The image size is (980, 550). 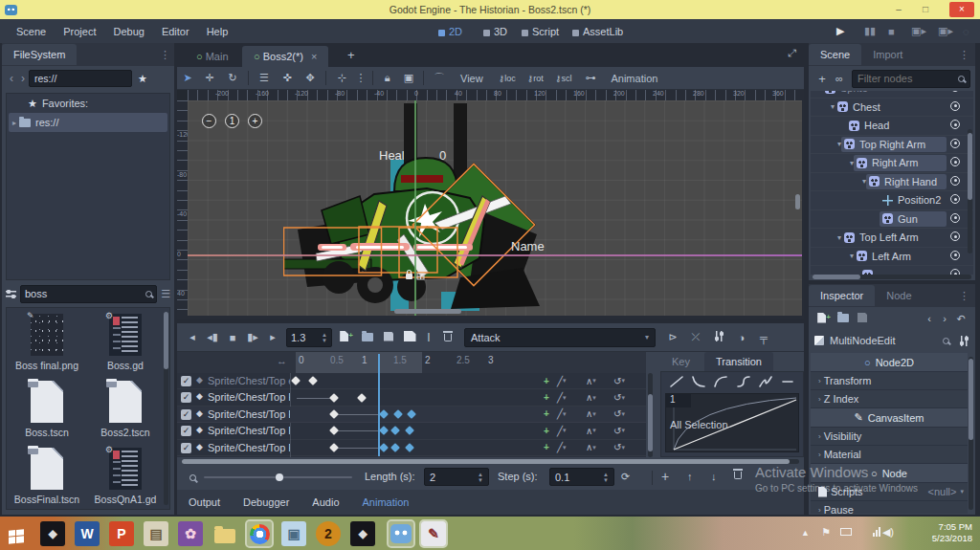 I want to click on move-track-up-icon: ↑, so click(x=690, y=476).